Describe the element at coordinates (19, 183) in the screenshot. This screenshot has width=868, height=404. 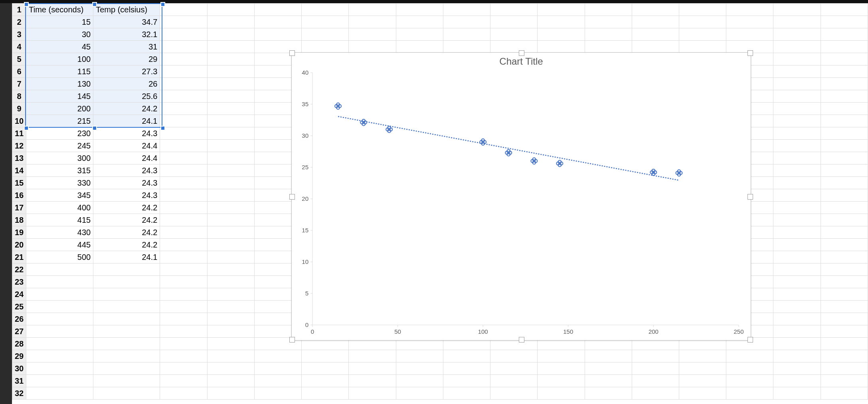
I see `row-header: 15` at that location.